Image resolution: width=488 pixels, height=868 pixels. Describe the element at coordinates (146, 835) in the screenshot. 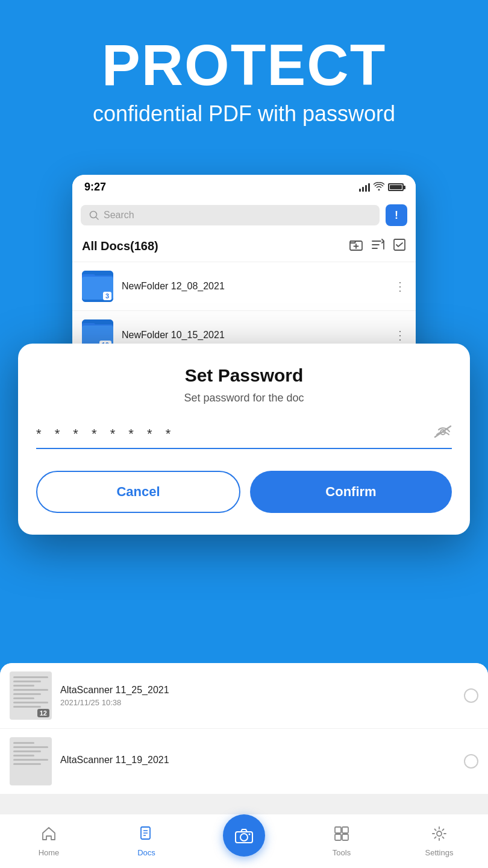

I see `docs-icon` at that location.